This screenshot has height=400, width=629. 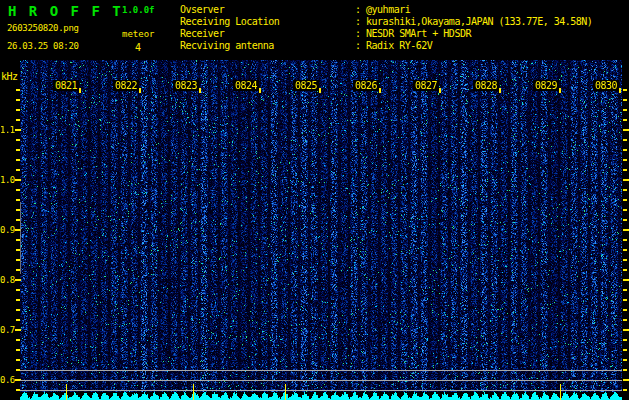 I want to click on mode-label: meteor, so click(x=138, y=34).